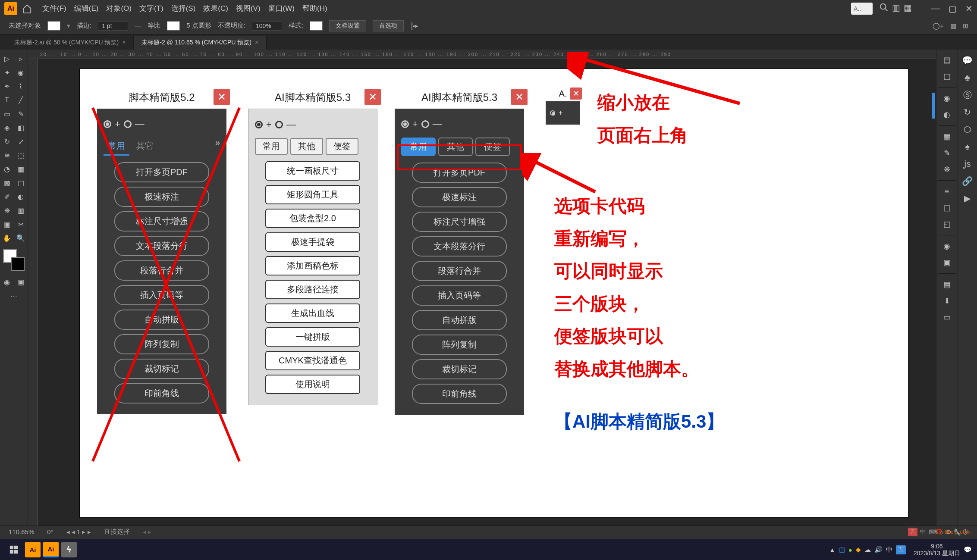  I want to click on style-swatch, so click(316, 26).